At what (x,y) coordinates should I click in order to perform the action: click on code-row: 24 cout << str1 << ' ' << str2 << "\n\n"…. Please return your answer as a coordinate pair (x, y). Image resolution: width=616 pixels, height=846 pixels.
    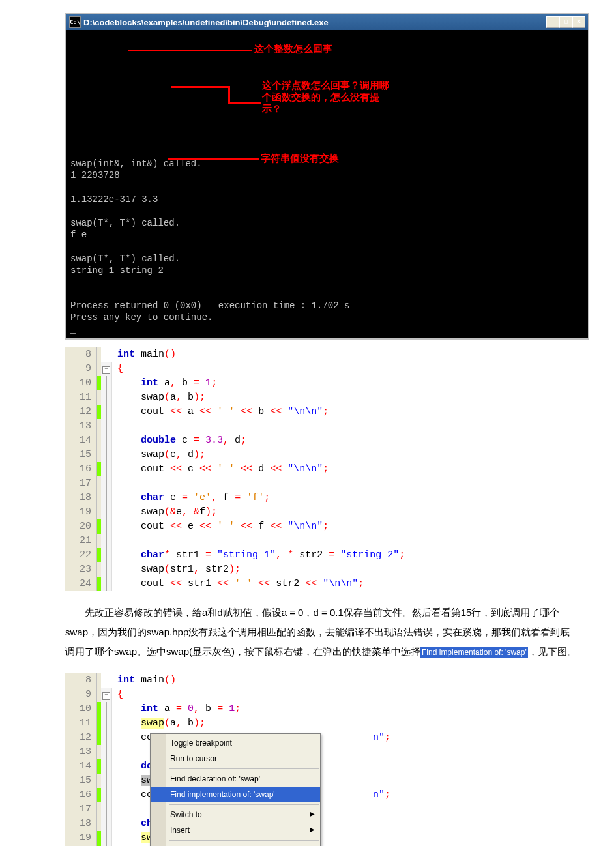
    Looking at the image, I should click on (326, 584).